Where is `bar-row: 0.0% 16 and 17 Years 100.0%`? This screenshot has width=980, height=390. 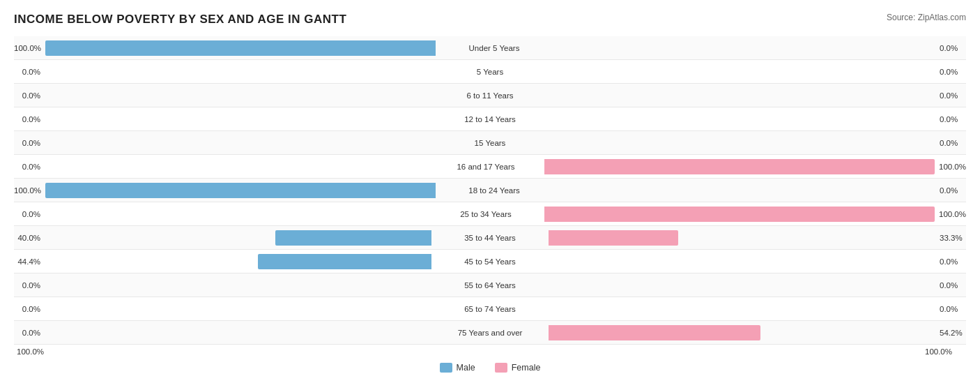
bar-row: 0.0% 16 and 17 Years 100.0% is located at coordinates (490, 167).